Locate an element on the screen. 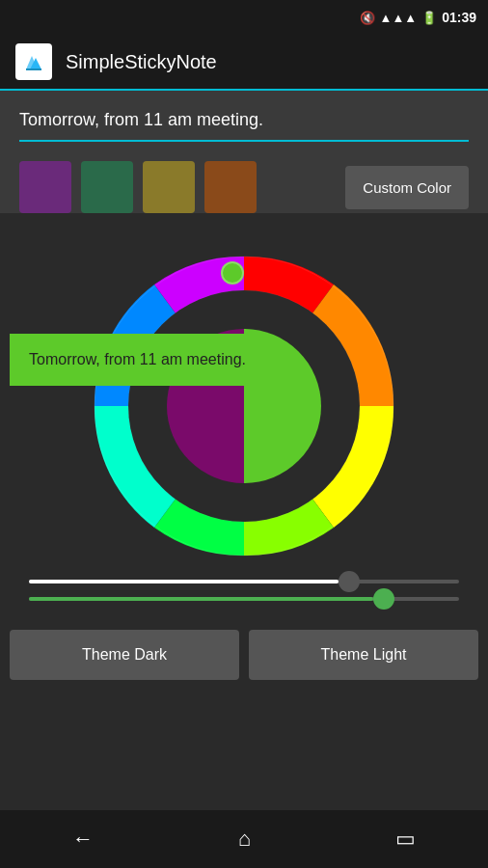 The image size is (488, 868). main-content: Custom Color is located at coordinates (244, 152).